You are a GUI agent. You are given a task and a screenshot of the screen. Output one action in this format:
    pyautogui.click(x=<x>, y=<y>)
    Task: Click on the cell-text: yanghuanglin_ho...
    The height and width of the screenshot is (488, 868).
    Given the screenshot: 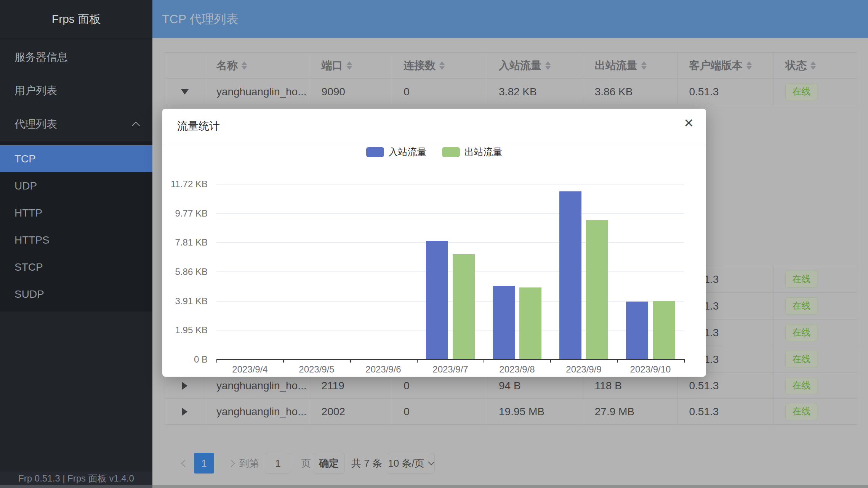 What is the action you would take?
    pyautogui.click(x=261, y=412)
    